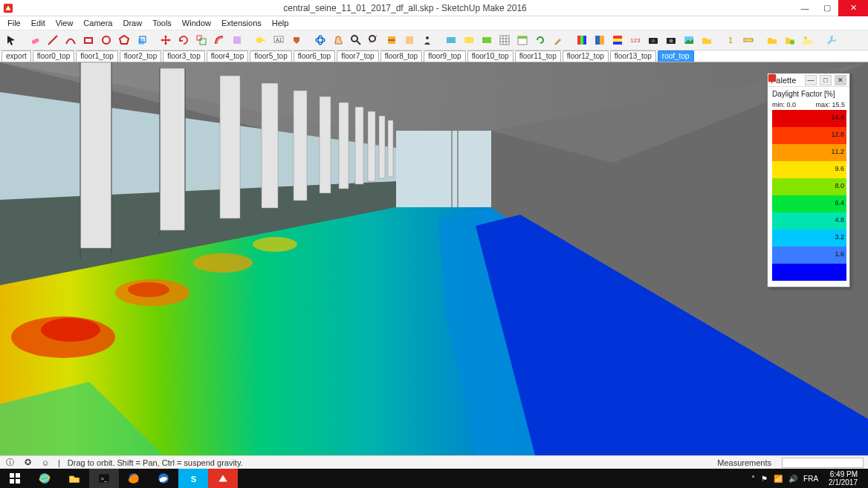  I want to click on folder2-icon, so click(772, 40).